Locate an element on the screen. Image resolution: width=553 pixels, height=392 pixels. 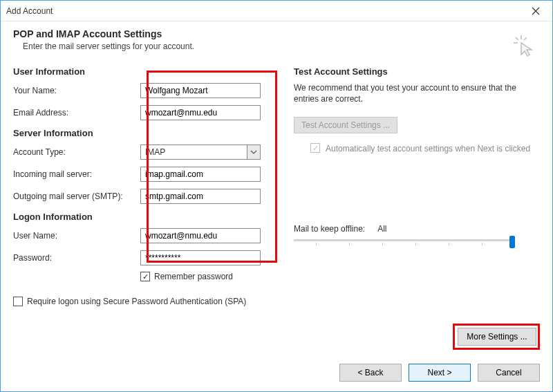
window-title: Add Account is located at coordinates (29, 11).